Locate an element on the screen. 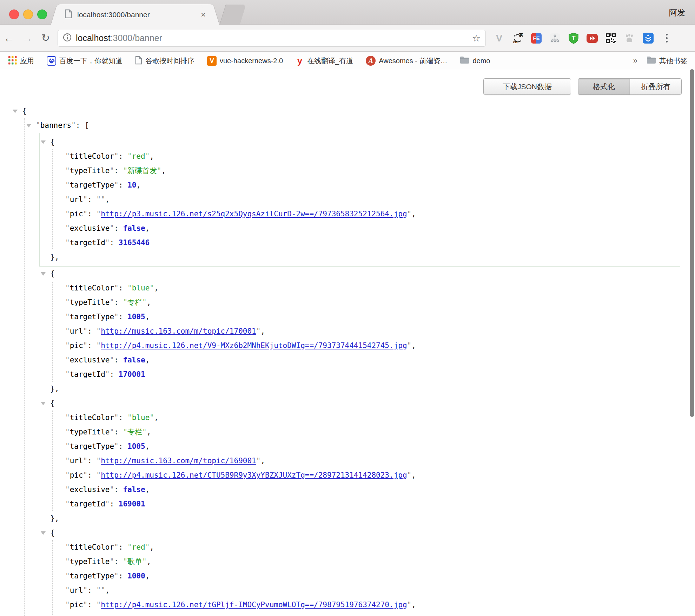  json-key: url is located at coordinates (77, 461).